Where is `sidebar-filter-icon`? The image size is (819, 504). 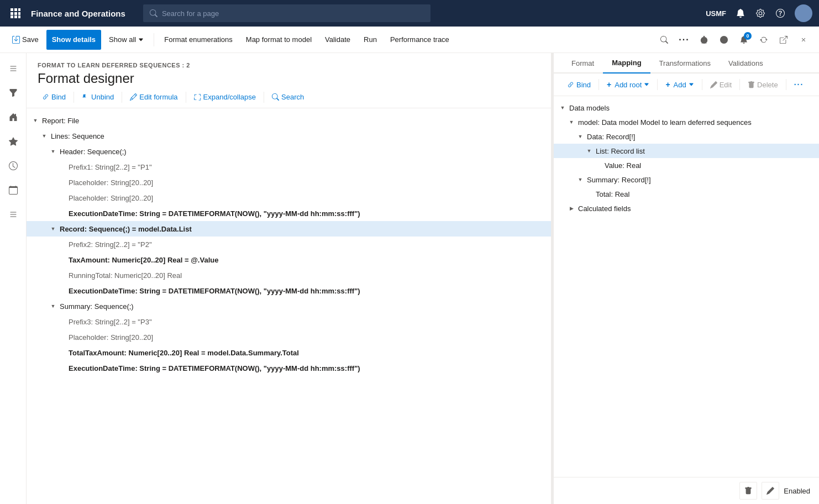 sidebar-filter-icon is located at coordinates (13, 93).